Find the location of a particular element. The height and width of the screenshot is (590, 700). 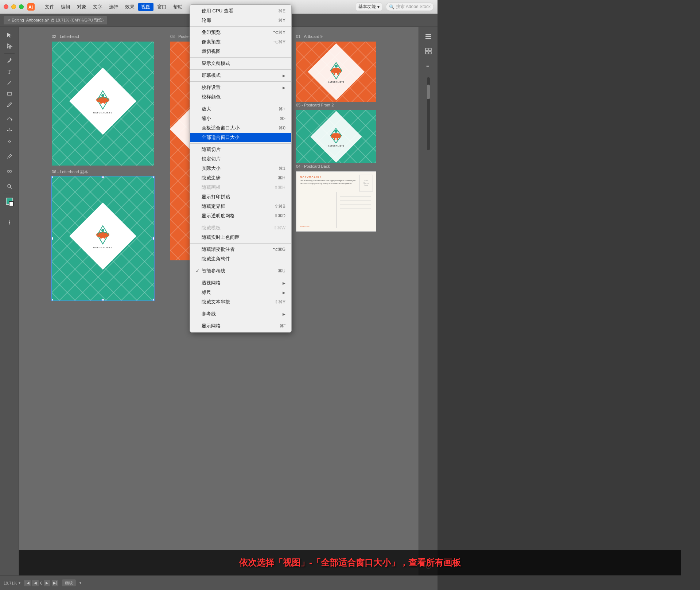

menu-hide-template: 隐藏模板 ⇧⌘W is located at coordinates (241, 228).